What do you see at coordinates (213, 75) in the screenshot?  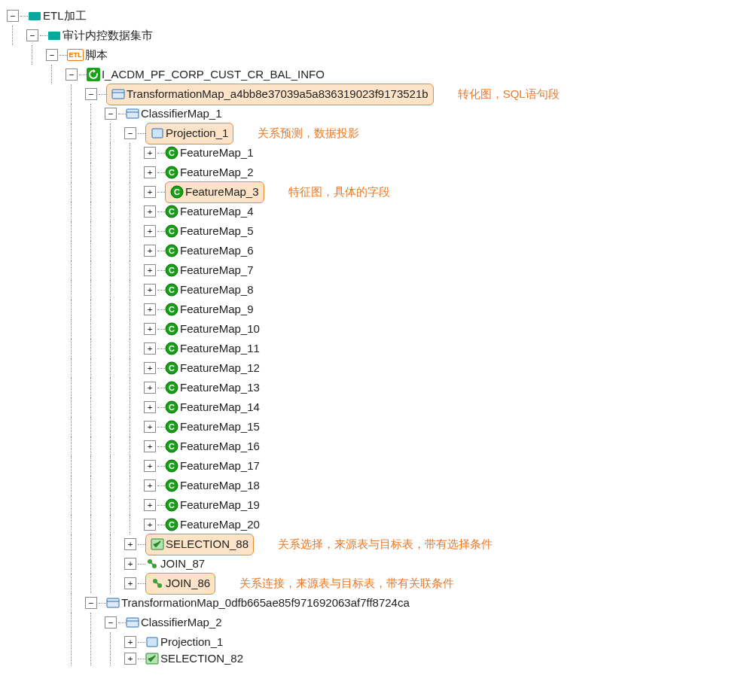 I see `tree-node-task: I_ACDM_PF_CORP_CUST_CR_BAL_INFO` at bounding box center [213, 75].